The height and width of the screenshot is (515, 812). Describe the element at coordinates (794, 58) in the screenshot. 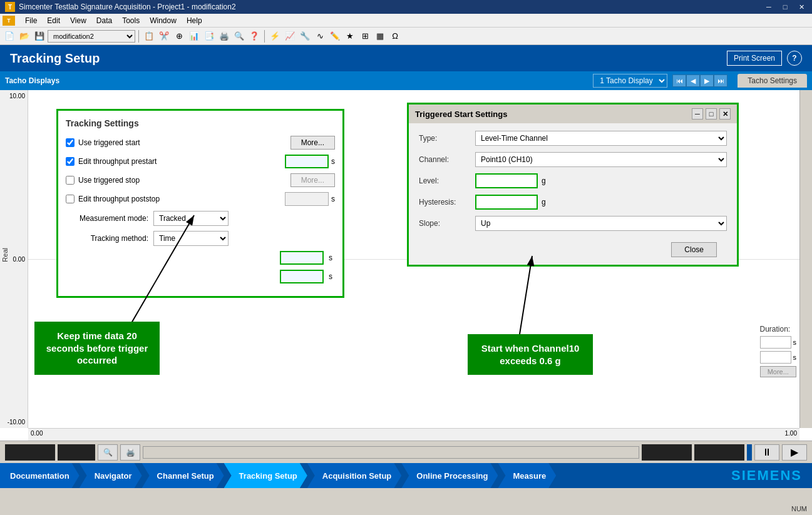

I see `header-help-button: ?` at that location.